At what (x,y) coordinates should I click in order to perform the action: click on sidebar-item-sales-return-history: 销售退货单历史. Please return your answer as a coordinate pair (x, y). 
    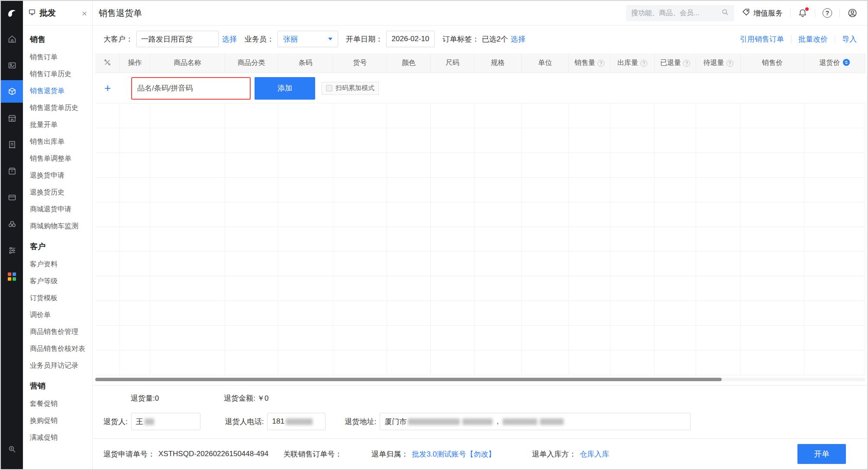
    Looking at the image, I should click on (58, 107).